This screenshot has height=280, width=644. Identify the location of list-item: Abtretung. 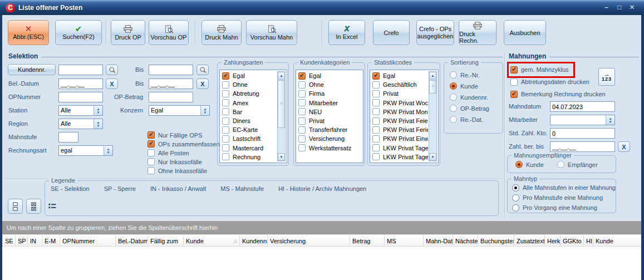
(249, 94).